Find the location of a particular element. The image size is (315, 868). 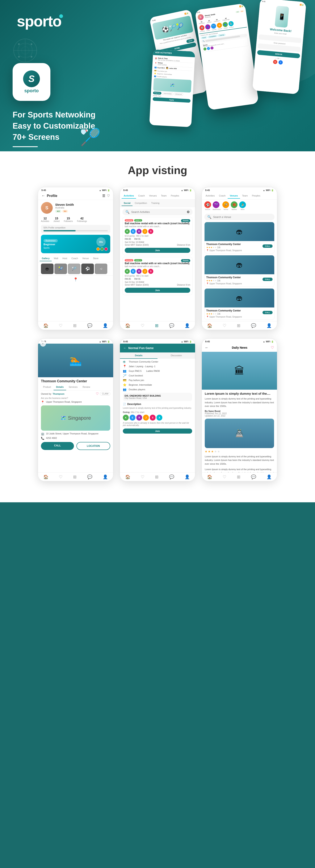

game-pricing: 👥 Guys RM2.5 Ladies RM30 is located at coordinates (158, 371).